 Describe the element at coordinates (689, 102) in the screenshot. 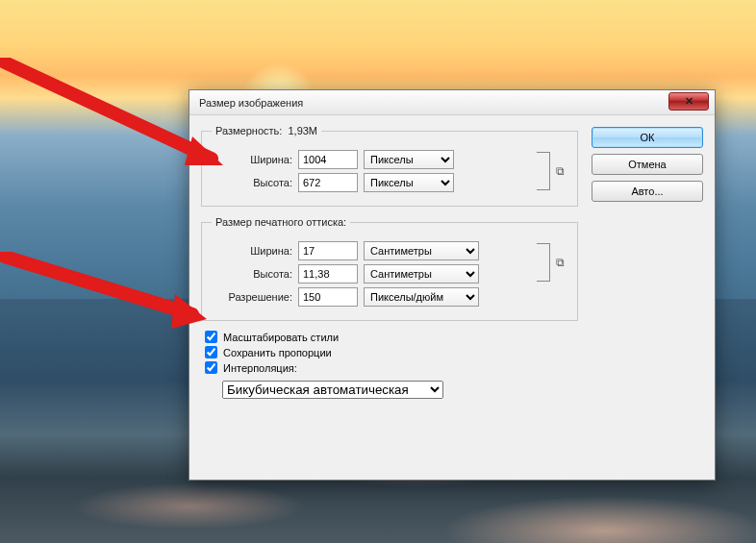

I see `close-icon: ✕` at that location.